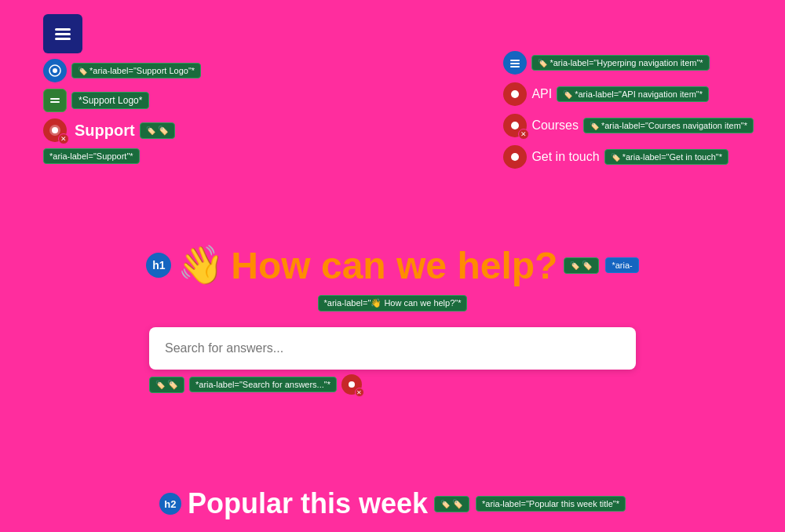  What do you see at coordinates (201, 265) in the screenshot?
I see `wave-emoji: 👋` at bounding box center [201, 265].